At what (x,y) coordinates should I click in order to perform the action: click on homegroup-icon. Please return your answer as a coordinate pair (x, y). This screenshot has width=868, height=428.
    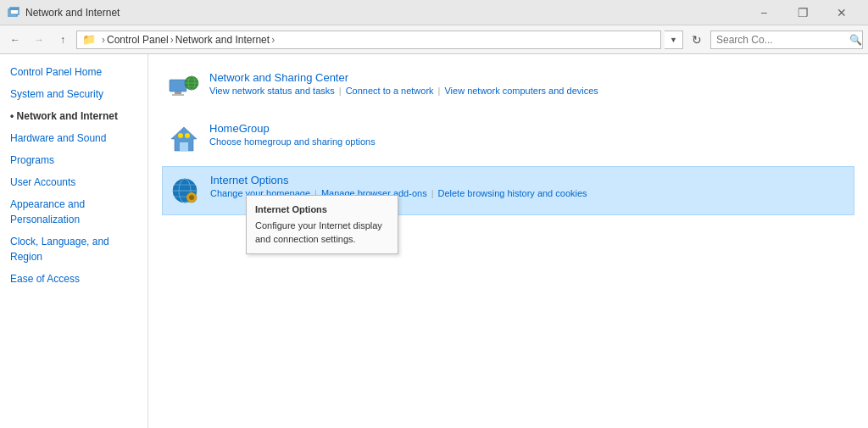
    Looking at the image, I should click on (184, 139).